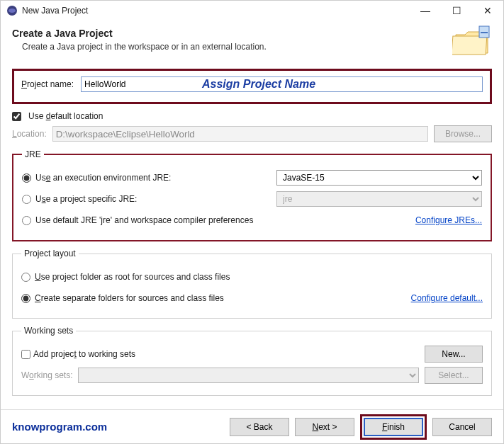 The width and height of the screenshot is (504, 444). Describe the element at coordinates (379, 178) in the screenshot. I see `exec-env-select: JavaSE-15` at that location.